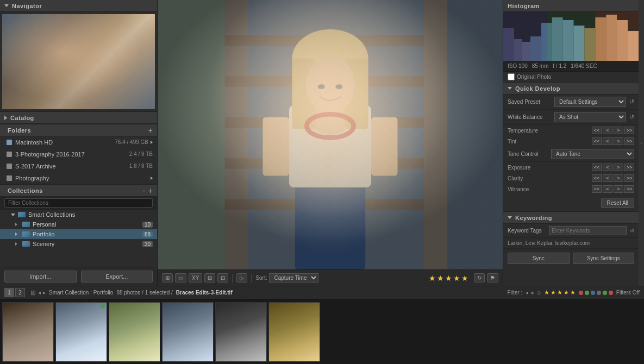 This screenshot has height=364, width=644. Describe the element at coordinates (597, 141) in the screenshot. I see `tint-minus-minus: <<` at that location.